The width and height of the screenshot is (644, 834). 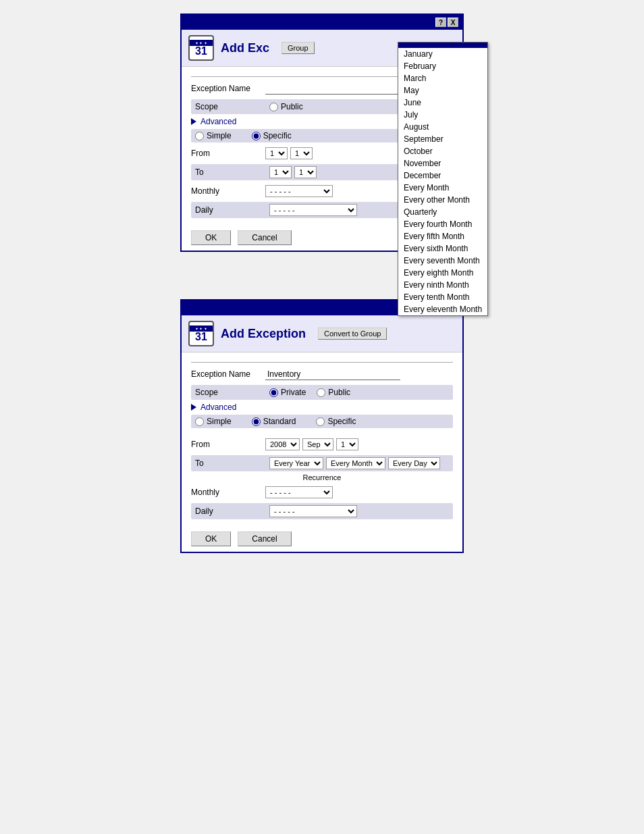 What do you see at coordinates (342, 421) in the screenshot?
I see `dialog2-specific-label: Specific` at bounding box center [342, 421].